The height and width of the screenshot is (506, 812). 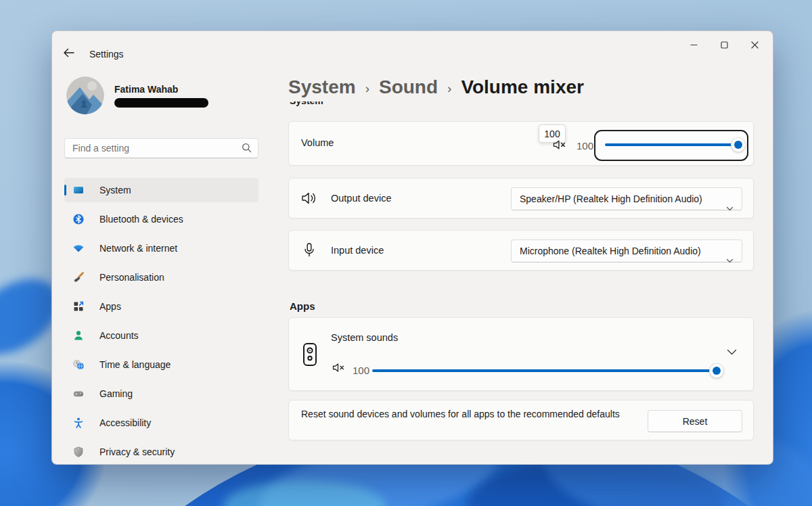 I want to click on accessibility-icon, so click(x=78, y=423).